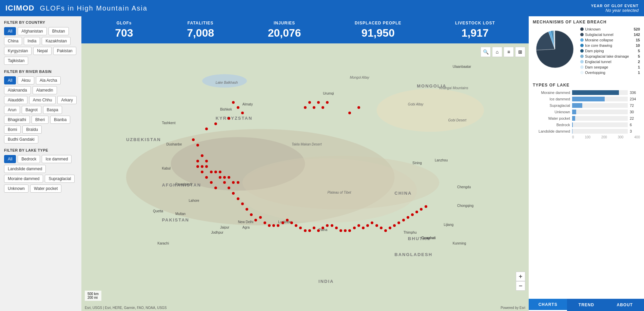  I want to click on lake-tag-unknown: Unknown, so click(16, 189).